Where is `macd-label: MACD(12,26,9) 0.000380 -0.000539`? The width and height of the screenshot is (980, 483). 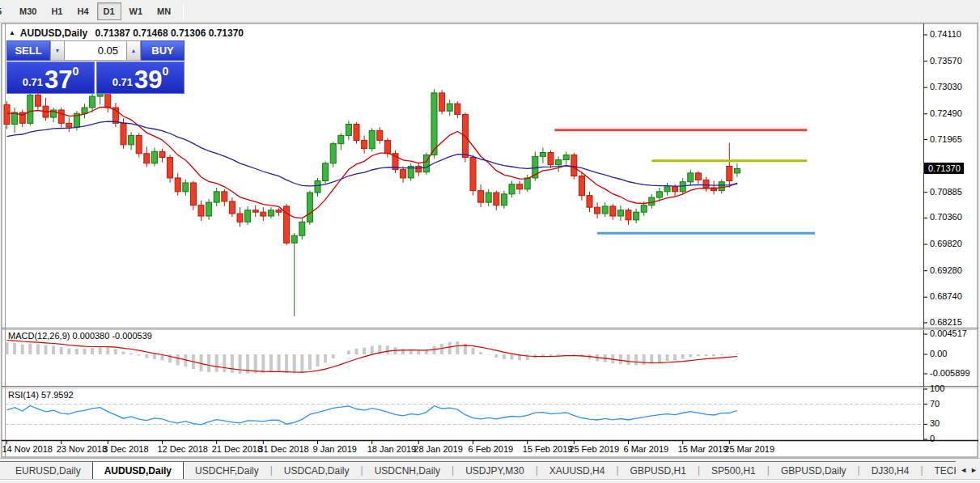 macd-label: MACD(12,26,9) 0.000380 -0.000539 is located at coordinates (80, 336).